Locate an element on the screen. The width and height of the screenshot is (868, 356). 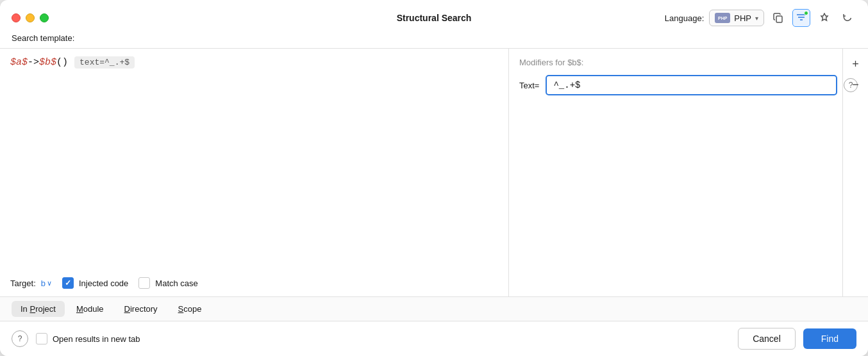
code-expression: $a$->$b$() is located at coordinates (39, 63).